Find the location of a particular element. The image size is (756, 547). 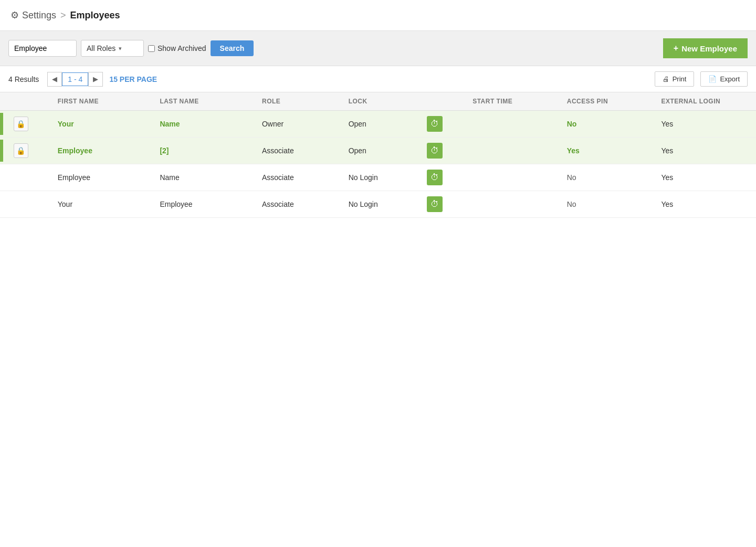

search-button: Search is located at coordinates (232, 48).